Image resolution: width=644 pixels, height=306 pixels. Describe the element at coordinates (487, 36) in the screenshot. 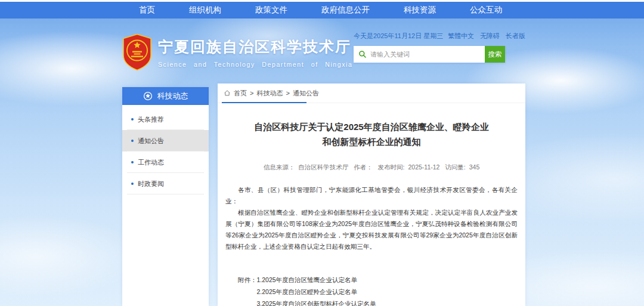

I see `header-quick-links: 繁體中文 无障碍 长者版` at that location.